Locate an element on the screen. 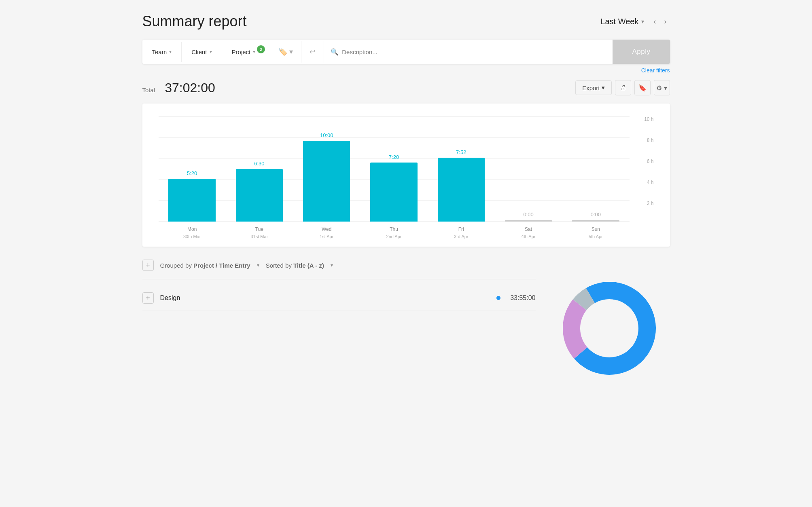 The image size is (812, 507). bar-value: 5:20 is located at coordinates (192, 173).